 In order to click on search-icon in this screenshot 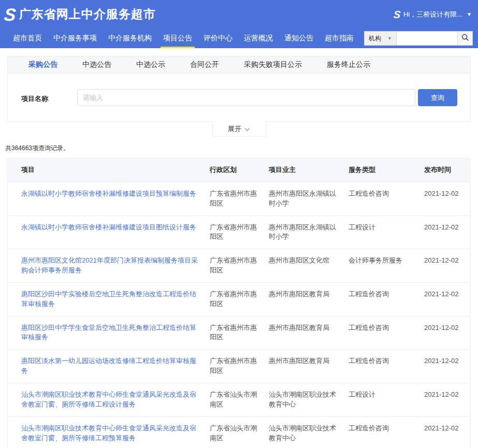, I will do `click(465, 38)`.